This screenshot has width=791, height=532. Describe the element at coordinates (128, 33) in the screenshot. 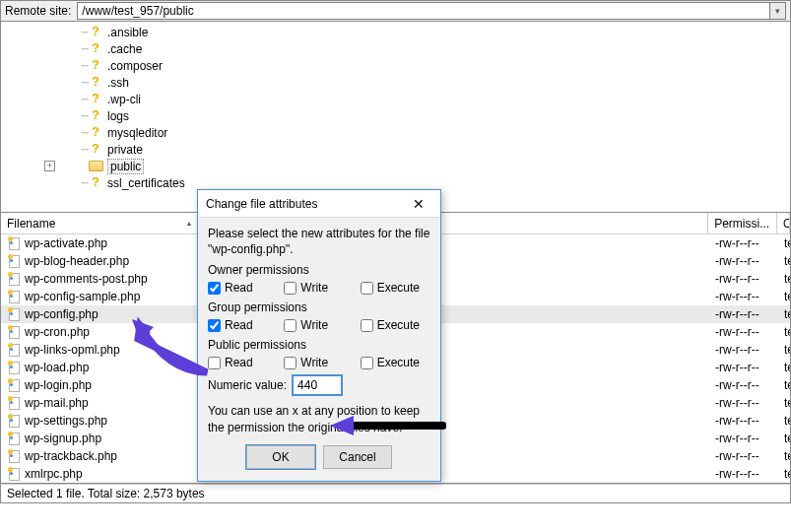

I see `tree-item-label: .ansible` at that location.